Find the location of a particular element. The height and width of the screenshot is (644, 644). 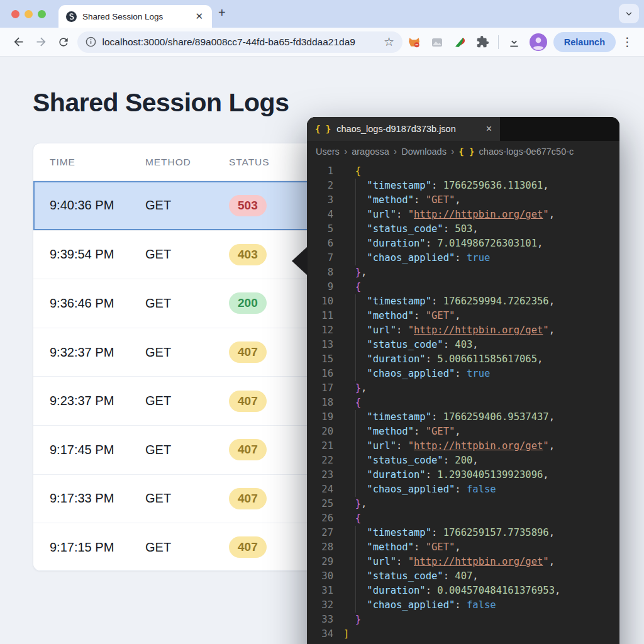

code-text: "timestamp": 1766259994.7262356, is located at coordinates (449, 302).